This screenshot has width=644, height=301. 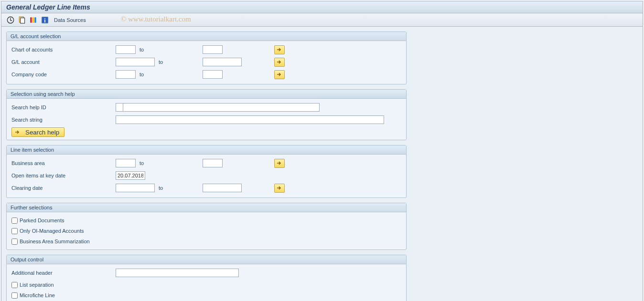 I want to click on clearing-date-to-input, so click(x=222, y=188).